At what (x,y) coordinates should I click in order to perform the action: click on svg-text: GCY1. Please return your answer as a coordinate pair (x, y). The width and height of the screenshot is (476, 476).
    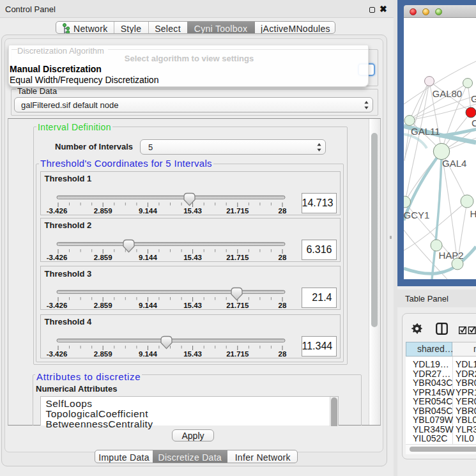
    Looking at the image, I should click on (417, 215).